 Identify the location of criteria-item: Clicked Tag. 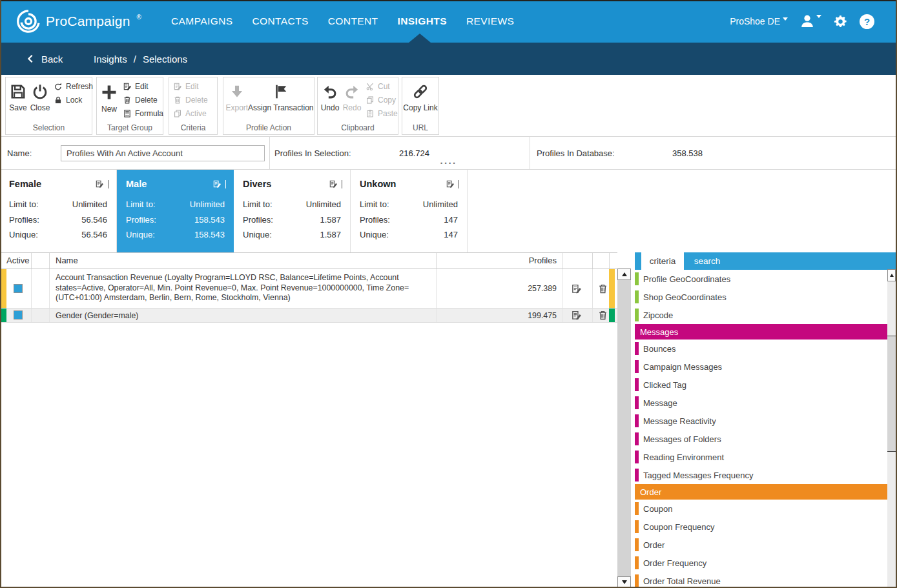
(761, 385).